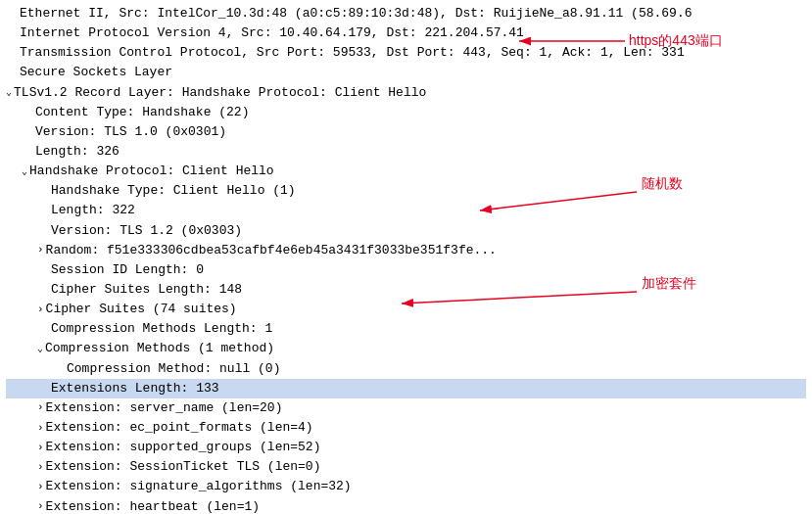 The width and height of the screenshot is (812, 514). What do you see at coordinates (199, 487) in the screenshot?
I see `packet-line-text: Extension: signature_algorithms (len=32)` at bounding box center [199, 487].